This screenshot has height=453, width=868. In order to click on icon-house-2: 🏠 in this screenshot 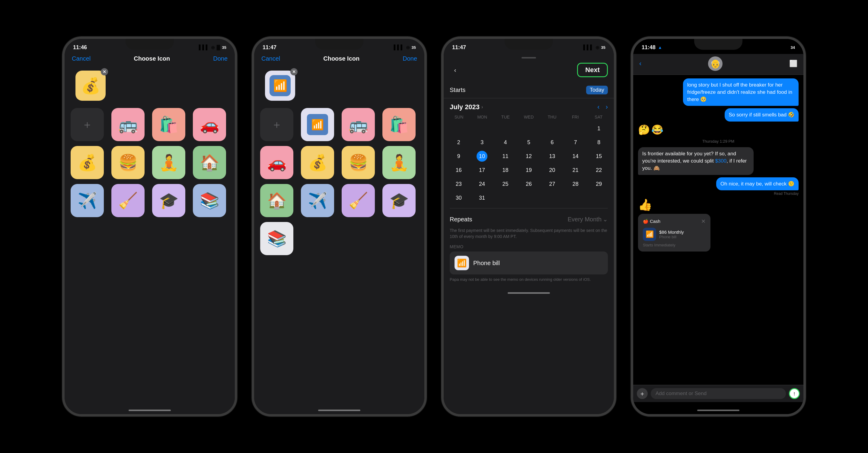, I will do `click(277, 201)`.